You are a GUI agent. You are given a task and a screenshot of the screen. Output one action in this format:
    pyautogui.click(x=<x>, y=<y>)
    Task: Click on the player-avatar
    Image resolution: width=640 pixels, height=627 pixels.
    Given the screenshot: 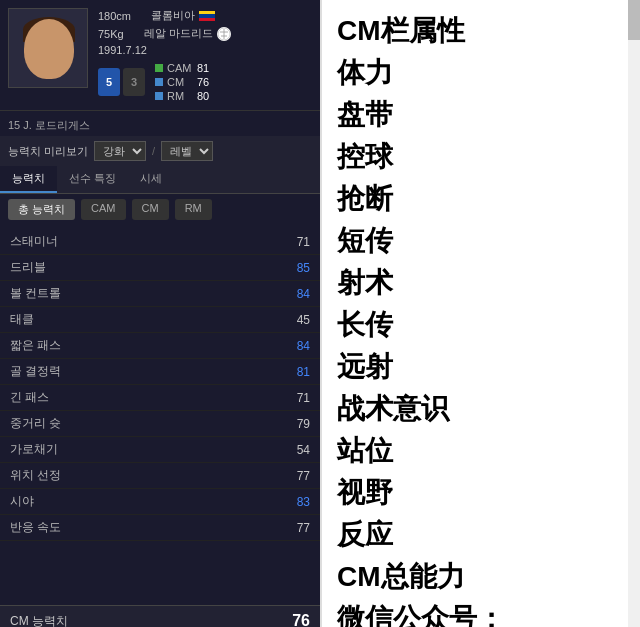 What is the action you would take?
    pyautogui.click(x=48, y=48)
    